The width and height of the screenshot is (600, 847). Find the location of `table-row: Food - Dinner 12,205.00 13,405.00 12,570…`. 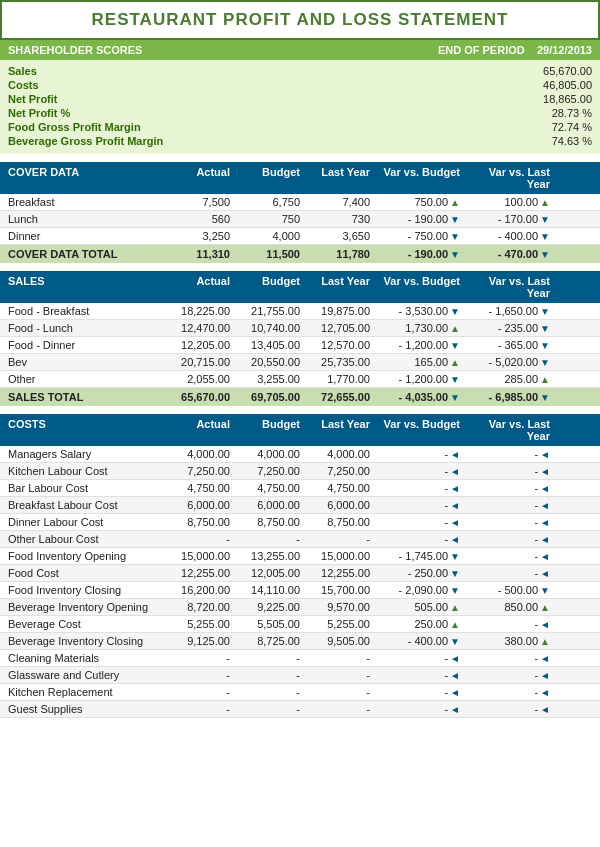

table-row: Food - Dinner 12,205.00 13,405.00 12,570… is located at coordinates (300, 346).